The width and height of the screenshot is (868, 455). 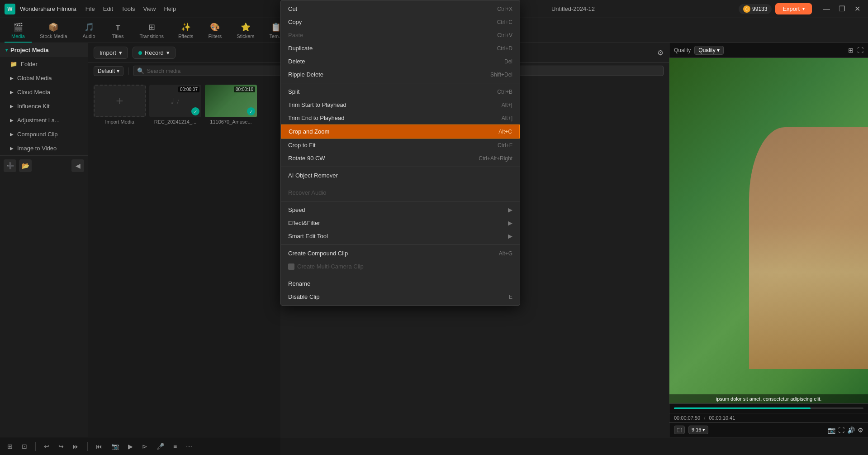 I want to click on ctx-paste-shortcut: Ctrl+V, so click(x=505, y=35).